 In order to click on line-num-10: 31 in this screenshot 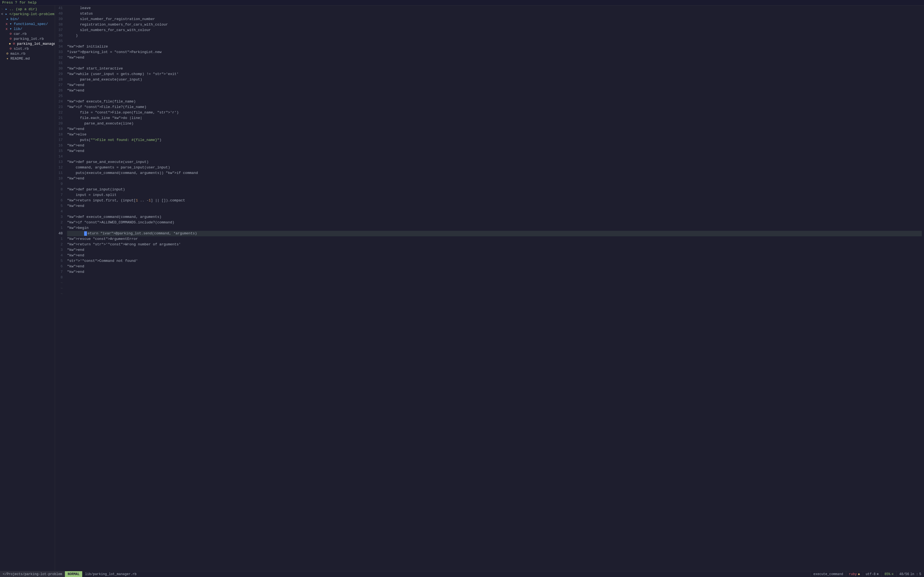, I will do `click(60, 63)`.